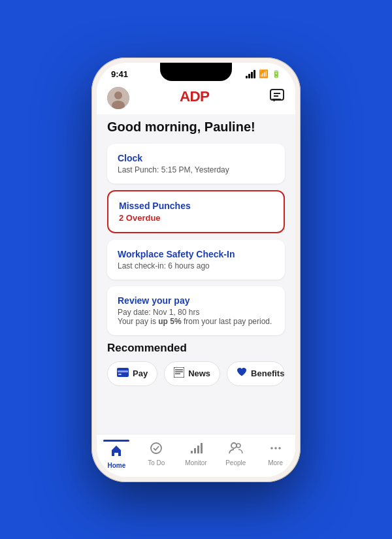 The width and height of the screenshot is (392, 539). I want to click on pay-chip-icon, so click(123, 374).